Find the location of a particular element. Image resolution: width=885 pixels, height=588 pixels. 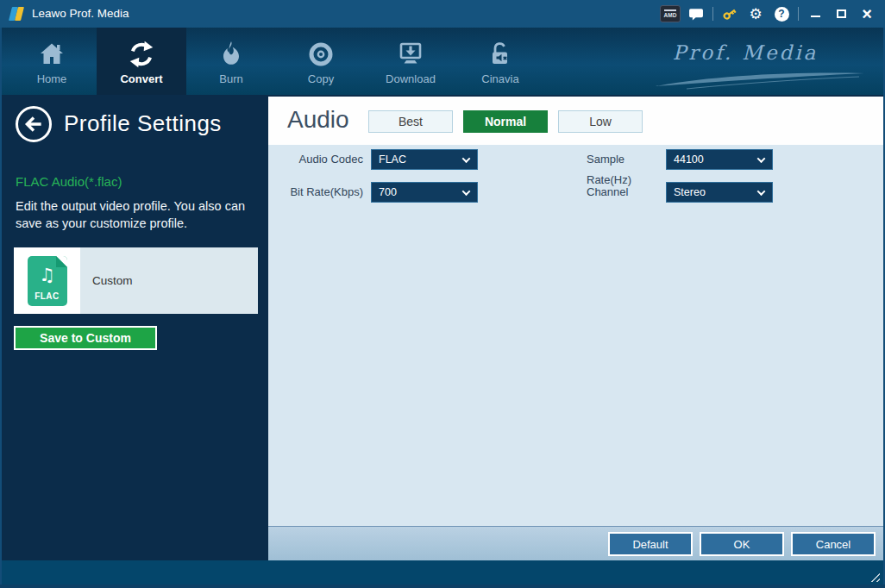

copy-disc-icon is located at coordinates (321, 54).